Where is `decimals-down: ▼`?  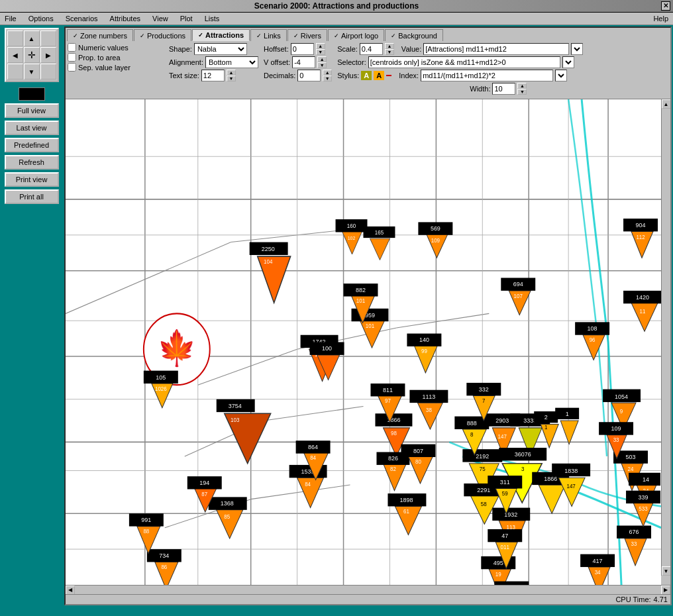
decimals-down: ▼ is located at coordinates (327, 78).